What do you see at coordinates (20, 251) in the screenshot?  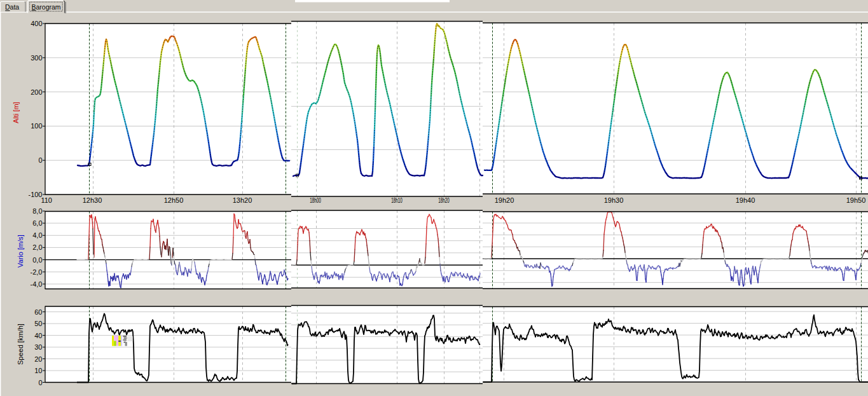 I see `svg-text: Vario [m/s]` at bounding box center [20, 251].